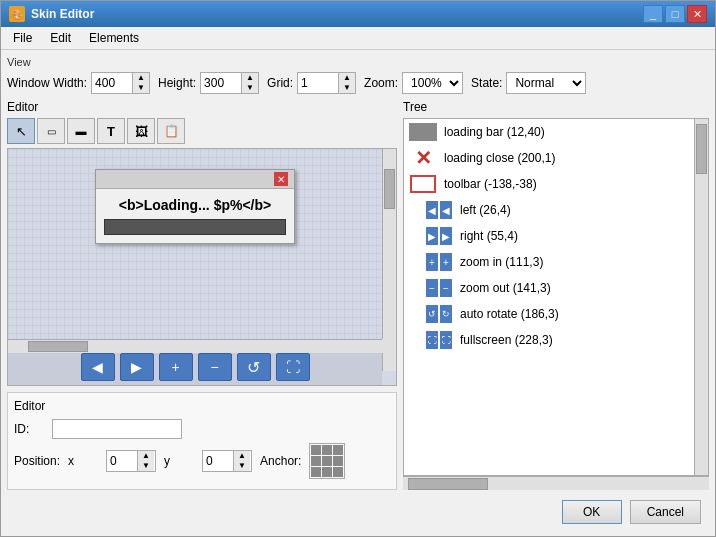  What do you see at coordinates (81, 131) in the screenshot?
I see `fill-tool-btn: ▬` at bounding box center [81, 131].